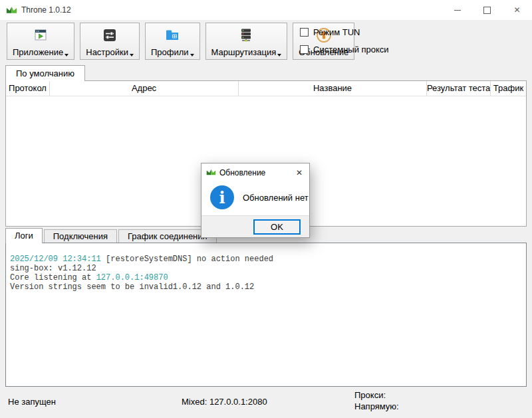  Describe the element at coordinates (487, 10) in the screenshot. I see `maximize-button` at that location.